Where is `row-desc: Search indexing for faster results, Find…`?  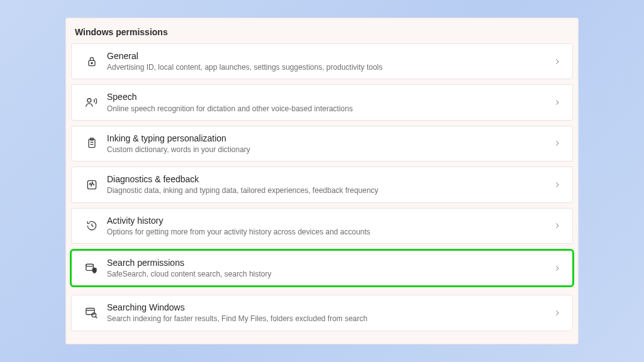
row-desc: Search indexing for faster results, Find… is located at coordinates (330, 319).